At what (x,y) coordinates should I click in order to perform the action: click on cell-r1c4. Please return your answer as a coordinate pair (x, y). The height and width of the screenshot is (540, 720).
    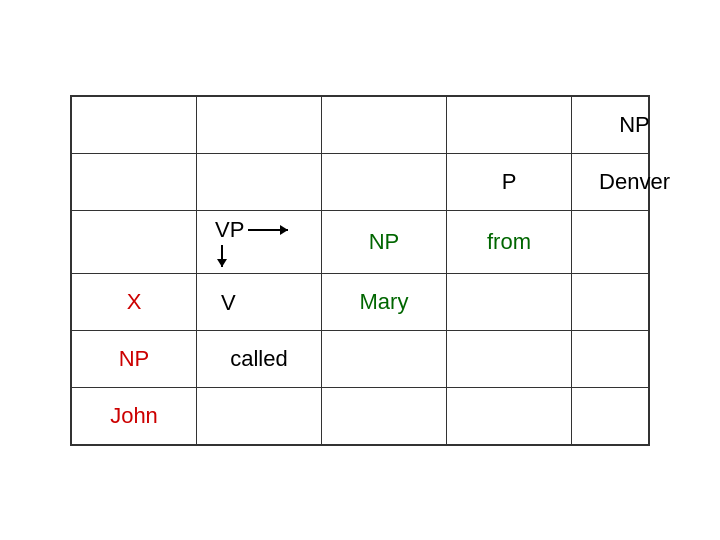
    Looking at the image, I should click on (510, 125).